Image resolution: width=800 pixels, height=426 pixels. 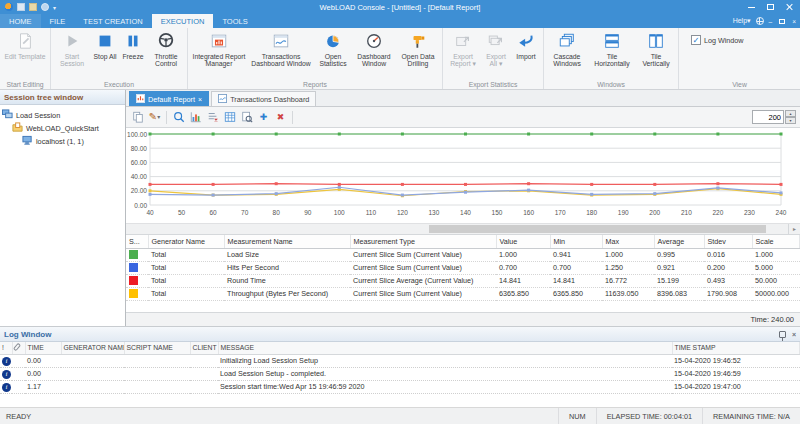 What do you see at coordinates (696, 40) in the screenshot?
I see `checkbox-icon: ✓` at bounding box center [696, 40].